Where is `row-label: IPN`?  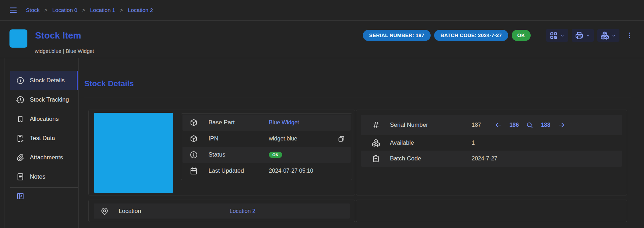
row-label: IPN is located at coordinates (239, 139).